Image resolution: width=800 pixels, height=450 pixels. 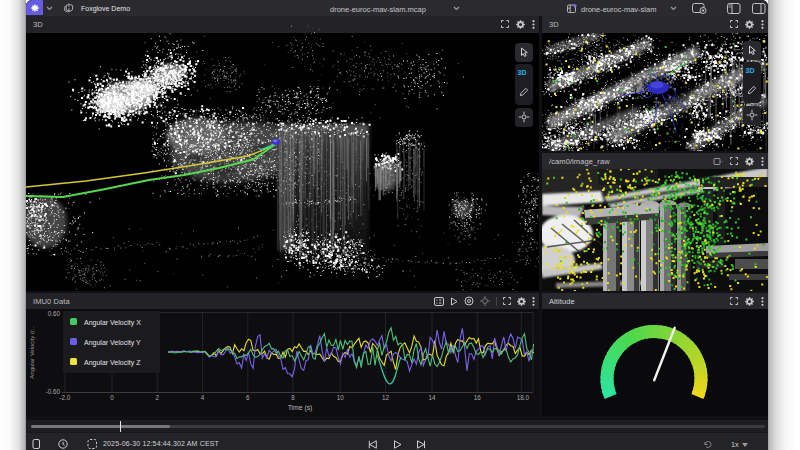 What do you see at coordinates (112, 363) in the screenshot?
I see `svg-text: Angular Velocity Z` at bounding box center [112, 363].